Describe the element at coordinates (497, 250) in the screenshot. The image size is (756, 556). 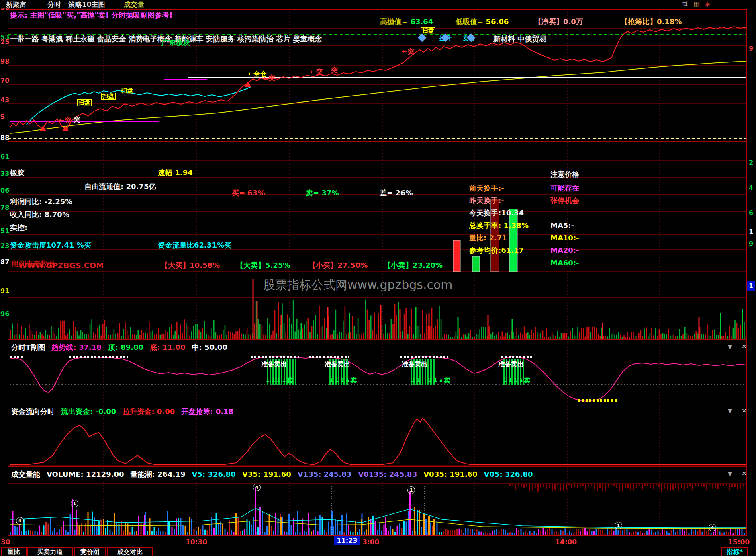
I see `ref-price-label: 参考均价:61.17` at that location.